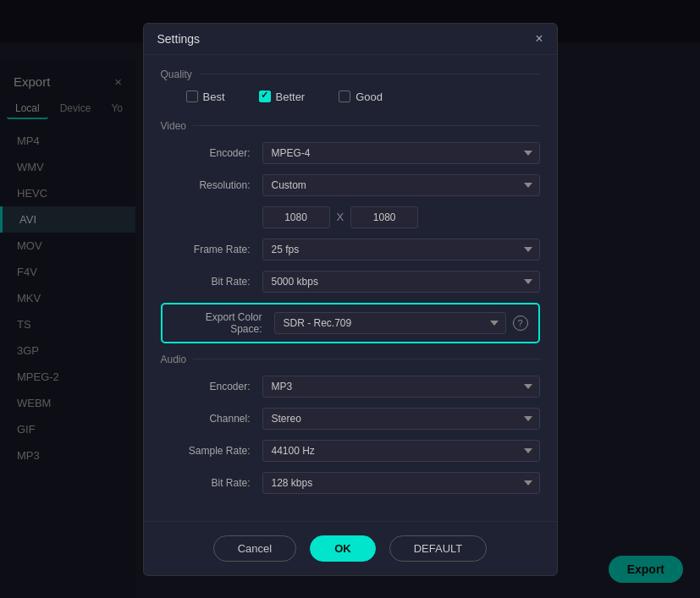 This screenshot has width=700, height=598. What do you see at coordinates (212, 451) in the screenshot?
I see `audio-samplerate-label: Sample Rate:` at bounding box center [212, 451].